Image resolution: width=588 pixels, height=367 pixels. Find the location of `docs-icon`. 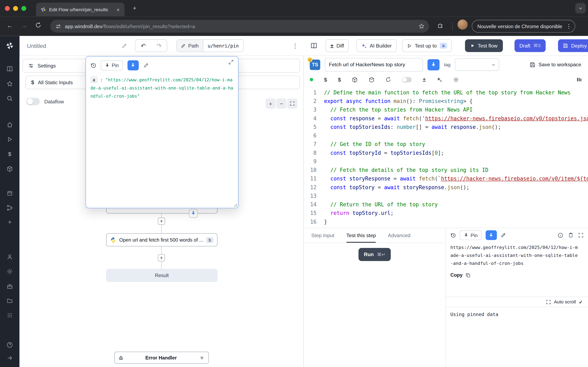

docs-icon is located at coordinates (10, 69).